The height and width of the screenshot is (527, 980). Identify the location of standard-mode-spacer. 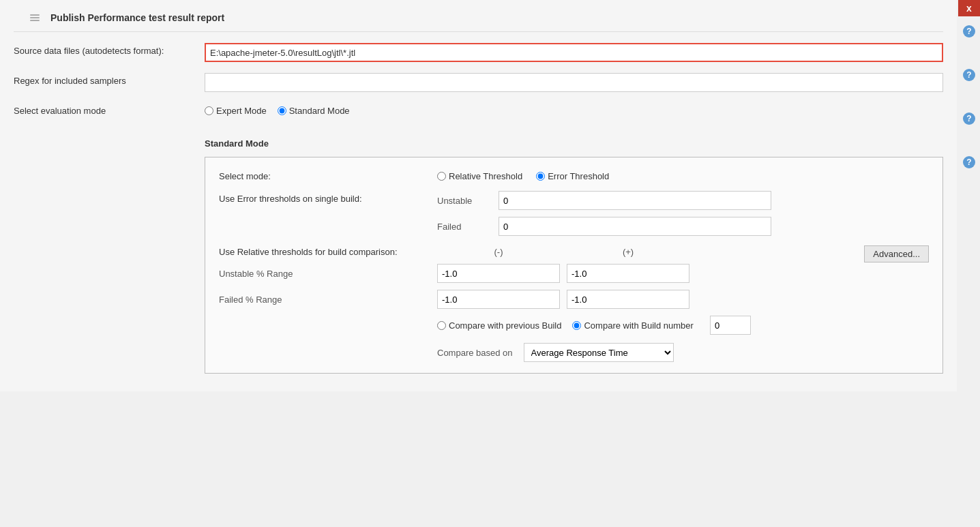
(109, 134).